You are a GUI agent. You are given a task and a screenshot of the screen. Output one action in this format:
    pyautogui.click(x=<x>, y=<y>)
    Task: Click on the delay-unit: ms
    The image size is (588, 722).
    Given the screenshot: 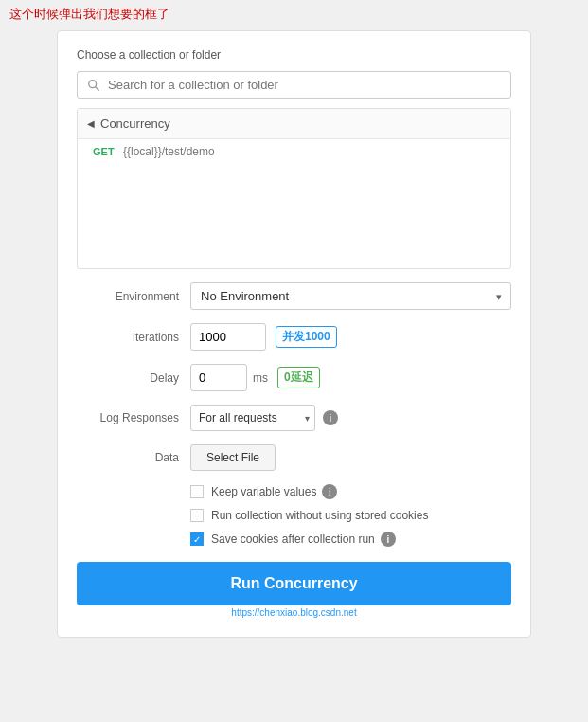 What is the action you would take?
    pyautogui.click(x=260, y=378)
    